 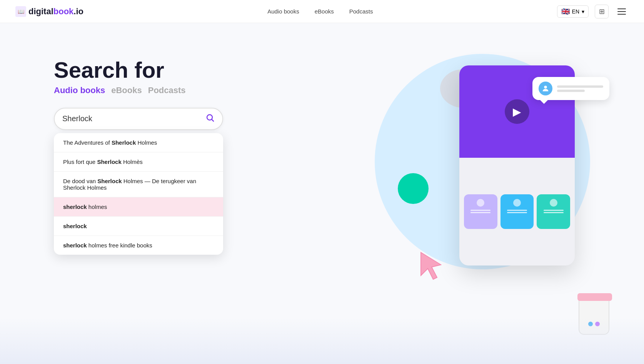 I want to click on mini-card-teal, so click(x=553, y=212).